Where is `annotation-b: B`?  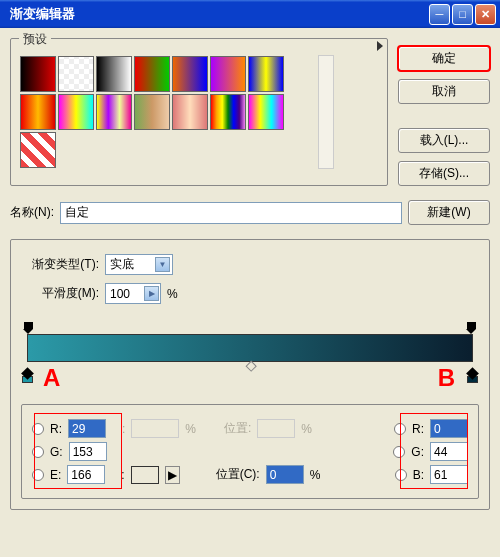
annotation-b: B is located at coordinates (446, 378).